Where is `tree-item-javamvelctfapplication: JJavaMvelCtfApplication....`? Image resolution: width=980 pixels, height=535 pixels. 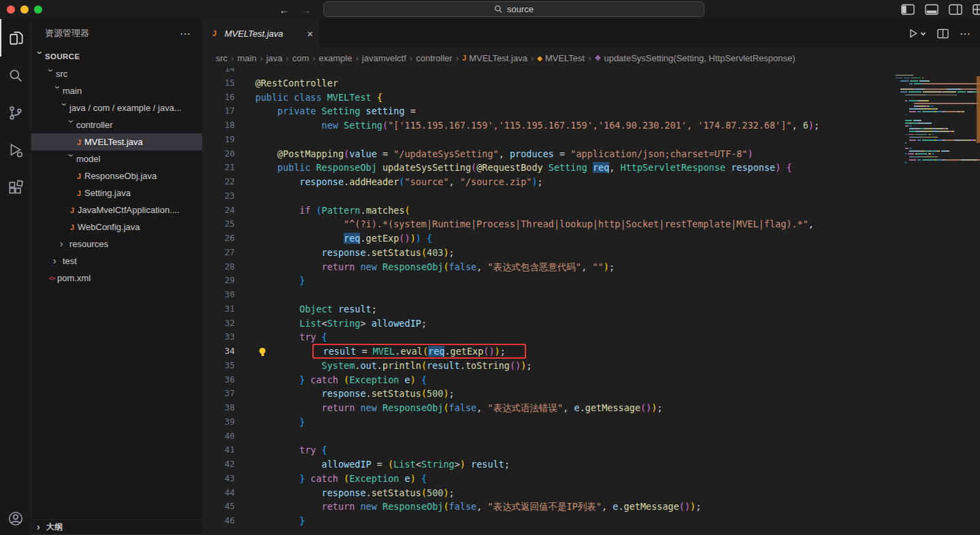 tree-item-javamvelctfapplication: JJavaMvelCtfApplication.... is located at coordinates (117, 210).